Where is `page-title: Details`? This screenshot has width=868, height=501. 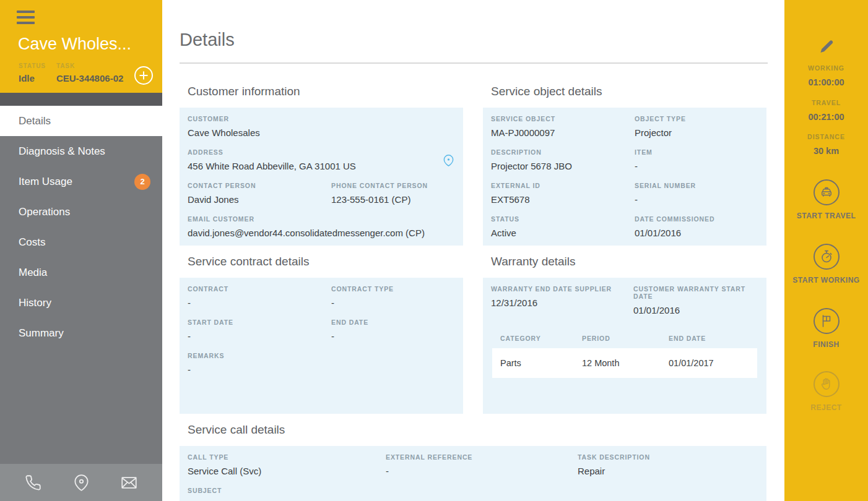
page-title: Details is located at coordinates (207, 40).